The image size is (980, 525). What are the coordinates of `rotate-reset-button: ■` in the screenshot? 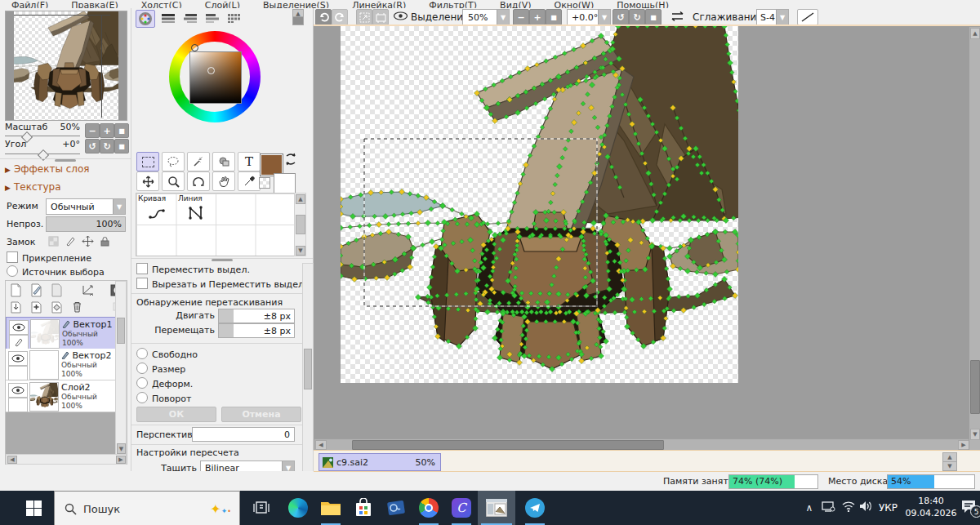 It's located at (122, 146).